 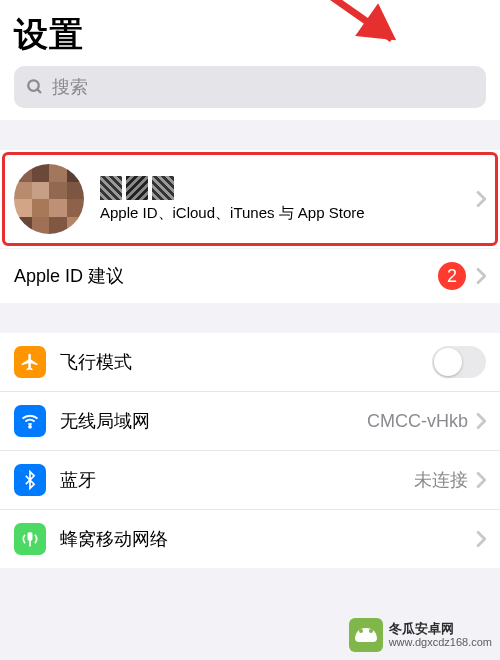 What do you see at coordinates (250, 422) in the screenshot?
I see `wifi-row: 无线局域网 CMCC-vHkb` at bounding box center [250, 422].